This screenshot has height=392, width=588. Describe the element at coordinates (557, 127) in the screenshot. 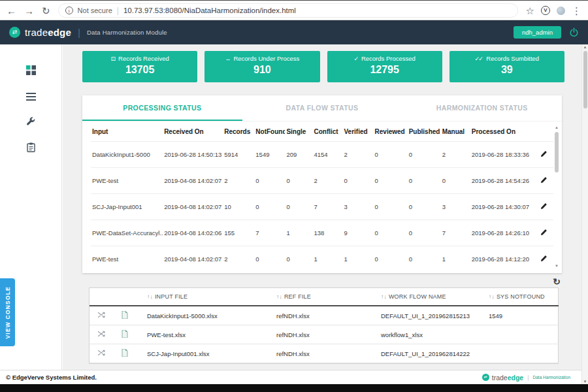

I see `scroll-up-icon: ▲` at that location.